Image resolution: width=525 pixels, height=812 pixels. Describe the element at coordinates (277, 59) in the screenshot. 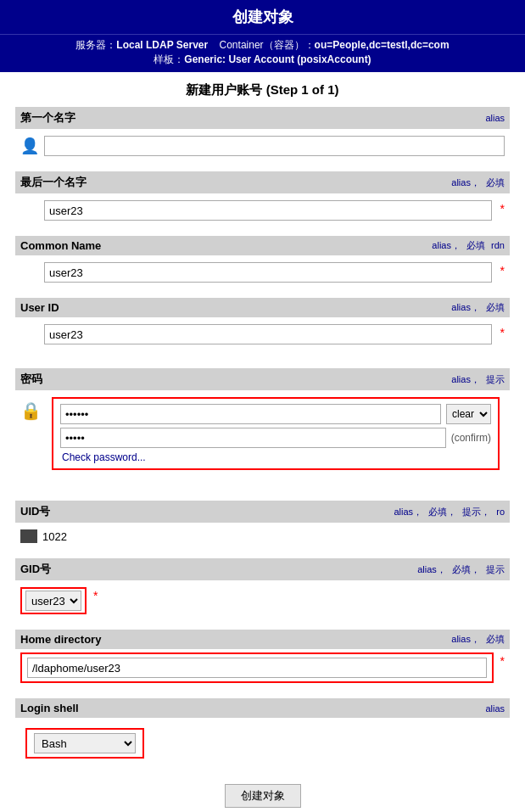

I see `template-value: Generic: User Account (posixAccount)` at that location.